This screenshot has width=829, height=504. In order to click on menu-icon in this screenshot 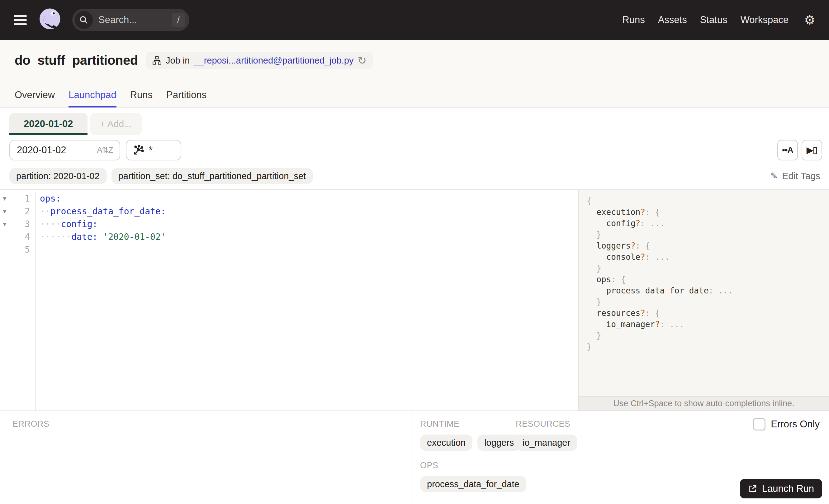, I will do `click(20, 20)`.